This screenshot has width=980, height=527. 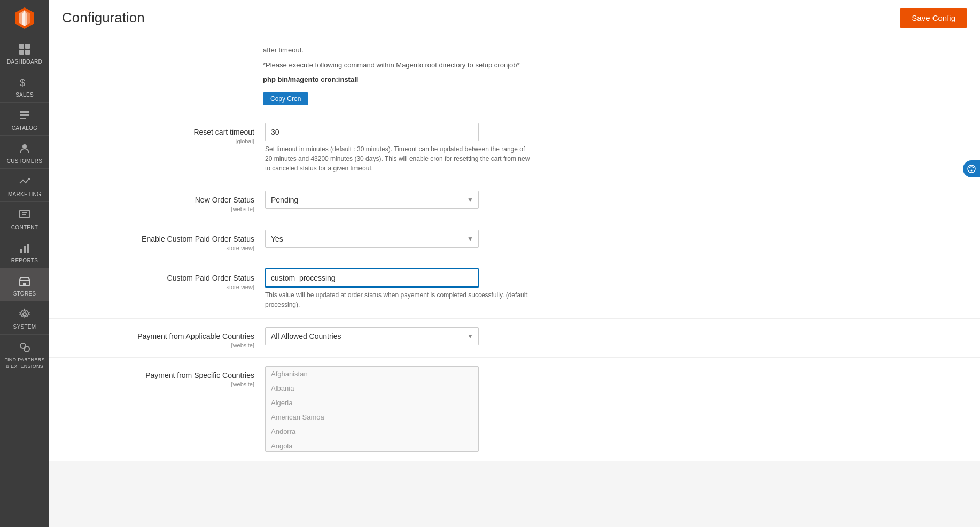 I want to click on custom-paid-status-scope: [store view], so click(x=158, y=287).